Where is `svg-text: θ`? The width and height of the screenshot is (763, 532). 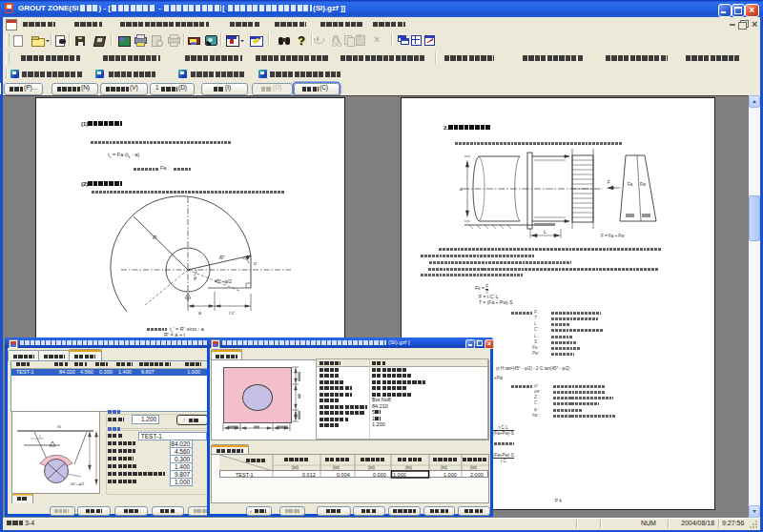
svg-text: θ is located at coordinates (195, 278).